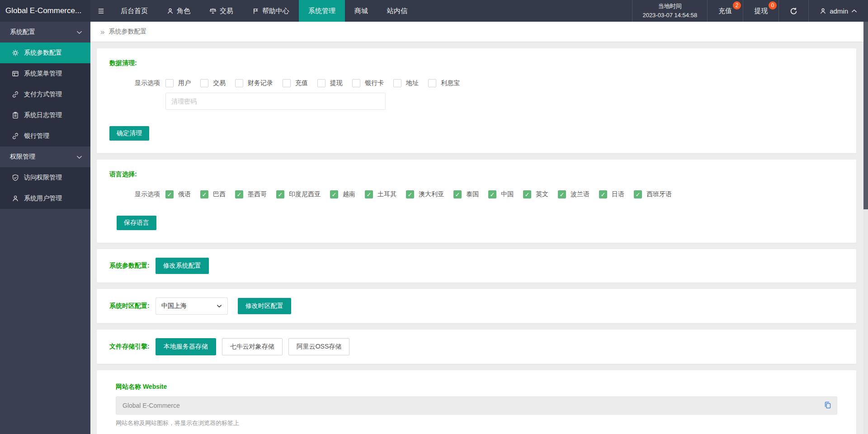  I want to click on modify-timezone-button: 修改时区配置, so click(264, 306).